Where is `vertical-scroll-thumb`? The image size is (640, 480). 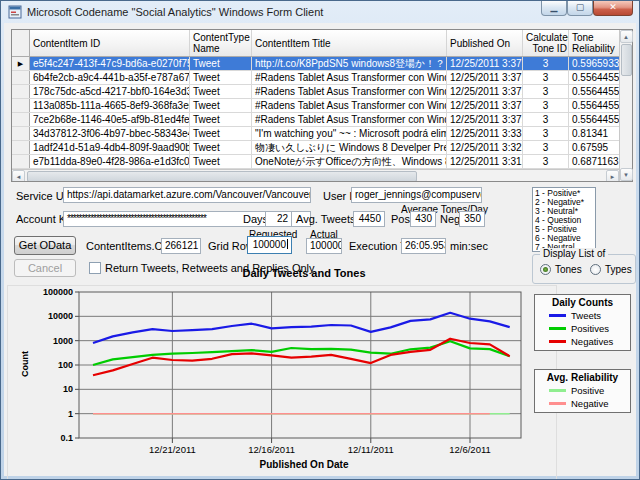
vertical-scroll-thumb is located at coordinates (626, 60).